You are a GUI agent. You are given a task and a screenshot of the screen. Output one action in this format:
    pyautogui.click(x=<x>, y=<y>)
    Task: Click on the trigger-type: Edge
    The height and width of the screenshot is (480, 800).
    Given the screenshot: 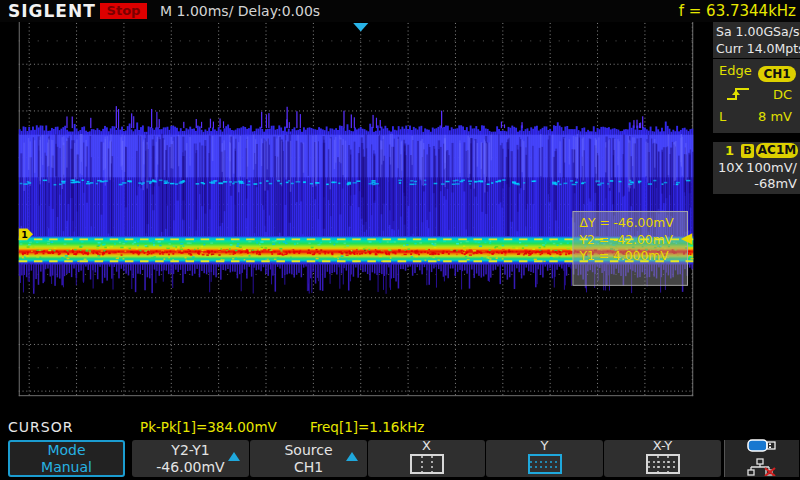 What is the action you would take?
    pyautogui.click(x=736, y=70)
    